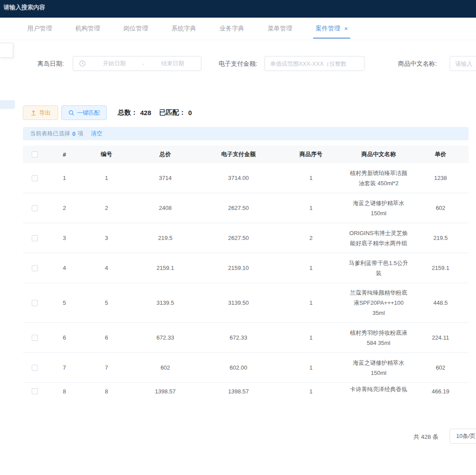 This screenshot has height=475, width=476. I want to click on cell-epay: 1398.57, so click(238, 389).